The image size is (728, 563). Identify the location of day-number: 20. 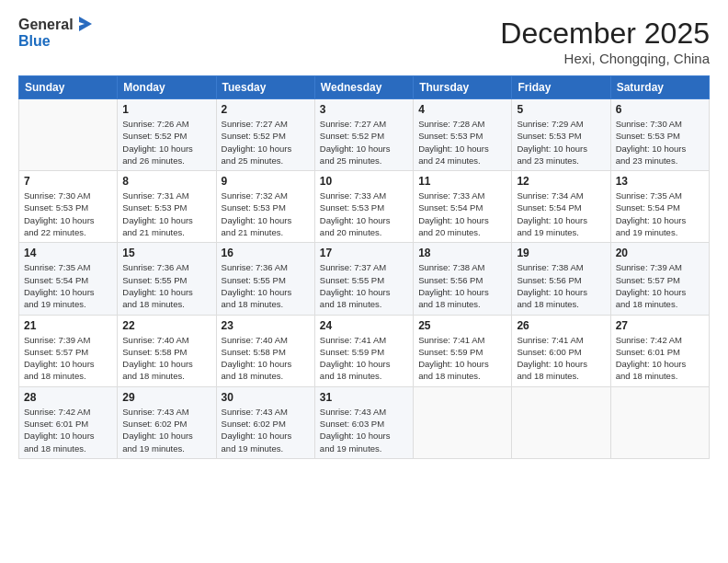
(660, 253).